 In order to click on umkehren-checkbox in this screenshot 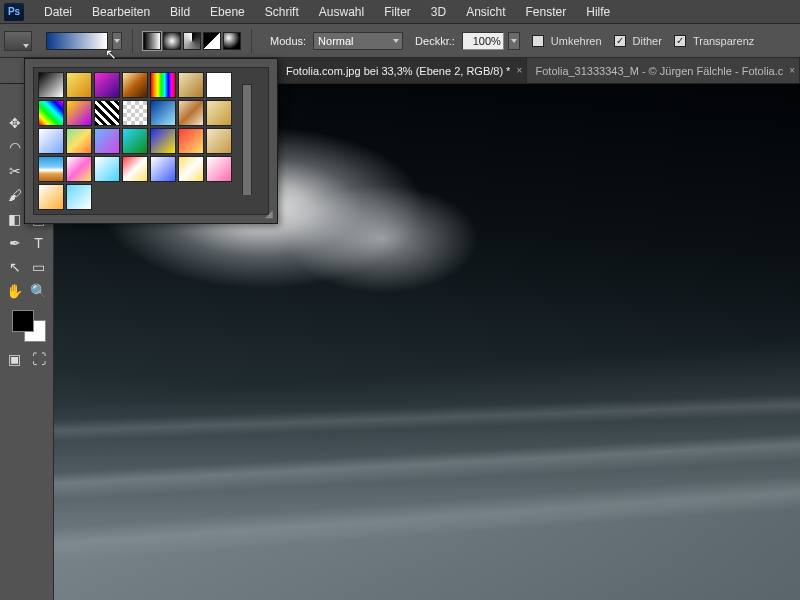, I will do `click(538, 41)`.